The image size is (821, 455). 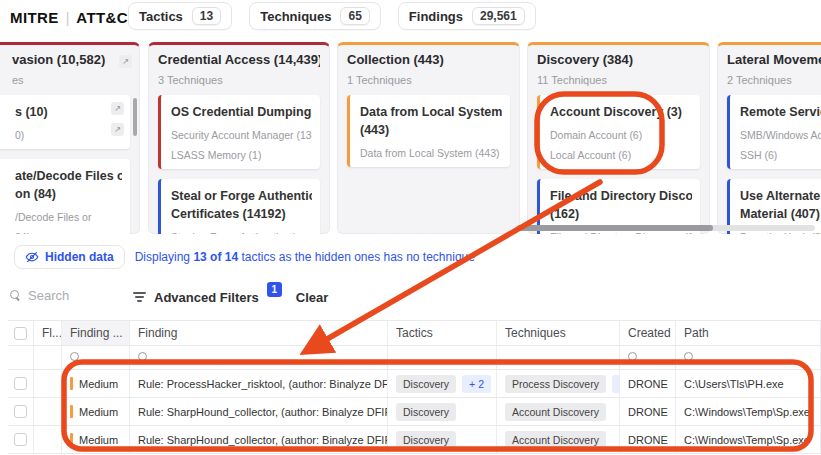 What do you see at coordinates (621, 196) in the screenshot?
I see `technique-title: File and Directory Discovery` at bounding box center [621, 196].